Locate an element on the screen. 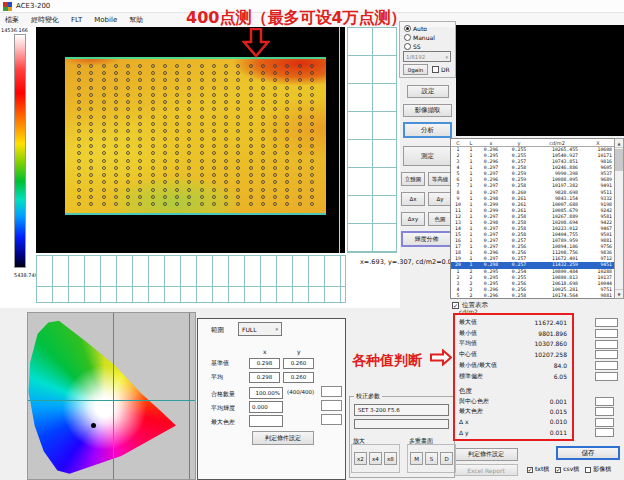  menu-item-1: 經時變化 is located at coordinates (45, 20).